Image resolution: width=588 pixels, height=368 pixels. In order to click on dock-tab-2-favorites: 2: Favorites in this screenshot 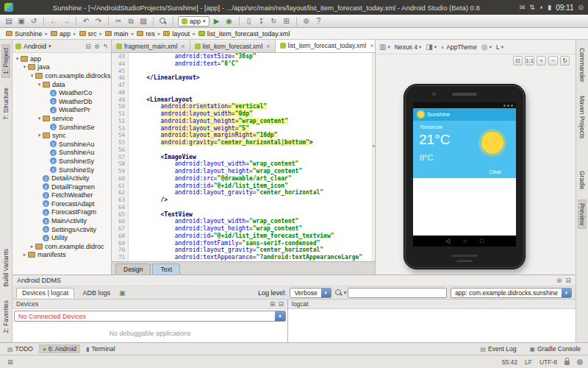, I will do `click(6, 316)`.